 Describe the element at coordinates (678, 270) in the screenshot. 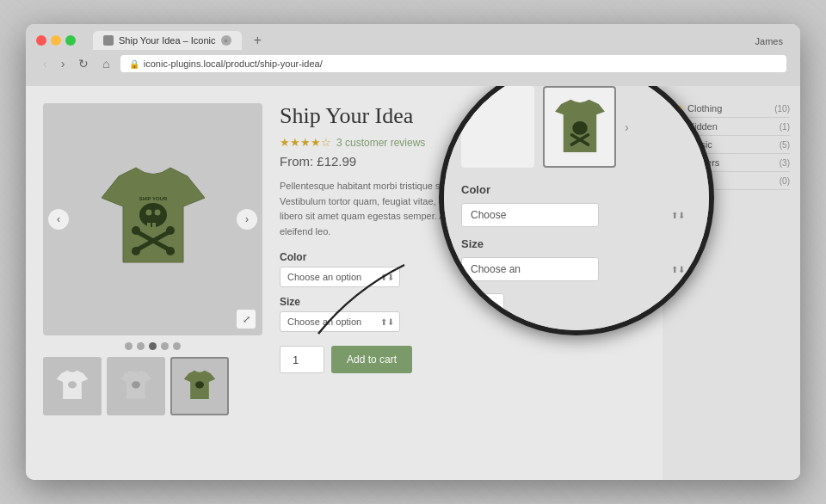

I see `magnify-size-arrow-icon: ⬆⬇` at that location.